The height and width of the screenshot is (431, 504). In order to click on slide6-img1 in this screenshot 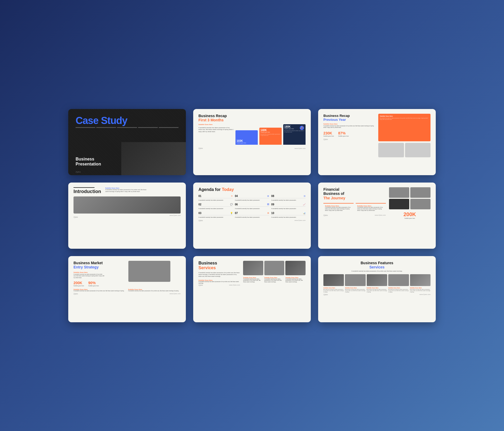, I will do `click(399, 193)`.